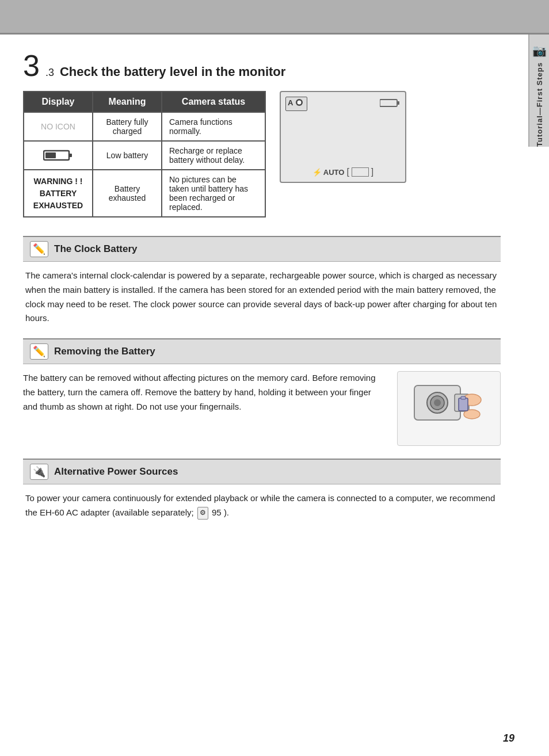  Describe the element at coordinates (214, 102) in the screenshot. I see `col-header-status: Camera status` at that location.